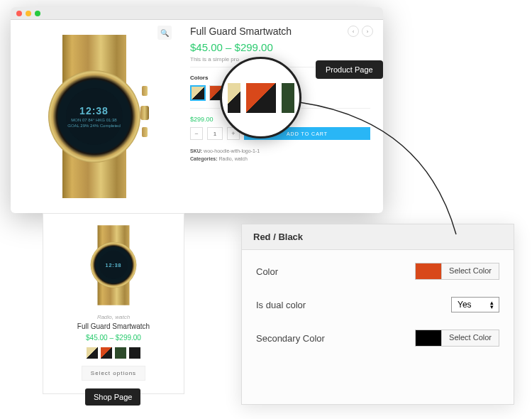 Image resolution: width=532 pixels, height=419 pixels. What do you see at coordinates (94, 116) in the screenshot?
I see `product-image: 12:38 MON 07 84° HKG 01:38 GOAL 29% 24% …` at bounding box center [94, 116].